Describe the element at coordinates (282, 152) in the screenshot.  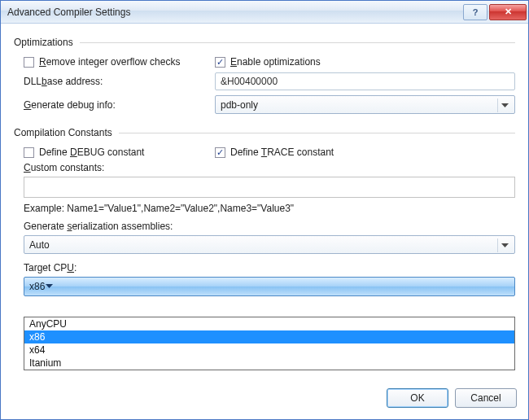
I see `define-trace-label: Define TRACE constant` at that location.